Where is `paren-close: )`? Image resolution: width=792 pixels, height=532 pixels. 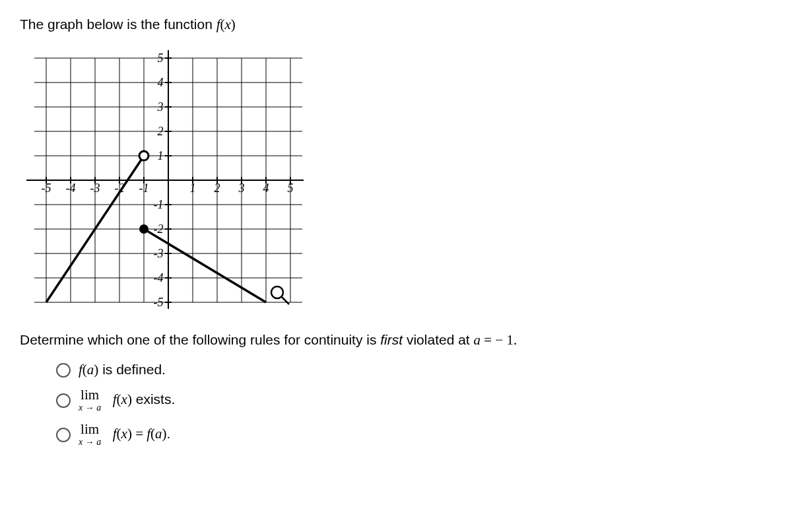
paren-close: ) is located at coordinates (234, 24).